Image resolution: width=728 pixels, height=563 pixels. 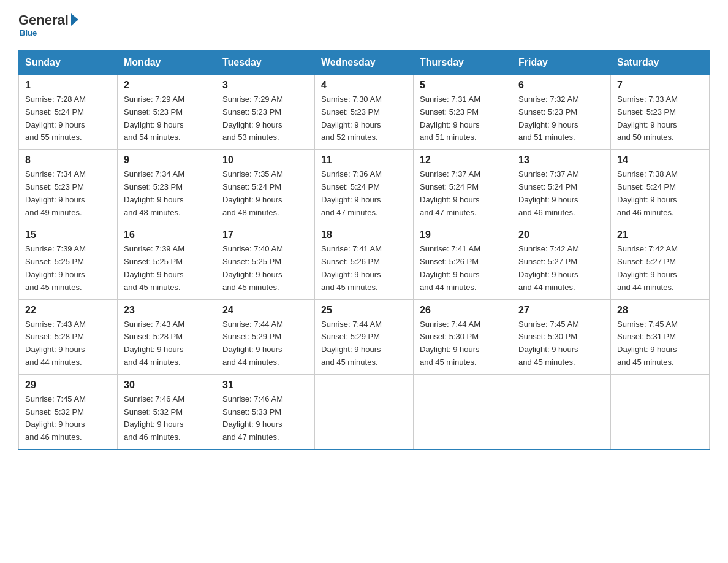 What do you see at coordinates (364, 85) in the screenshot?
I see `day-number: 4` at bounding box center [364, 85].